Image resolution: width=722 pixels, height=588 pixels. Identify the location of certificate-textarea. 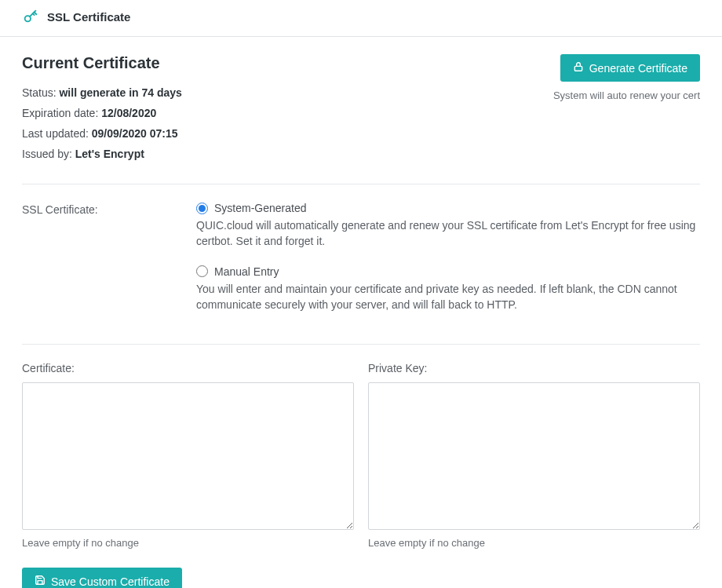
(188, 456).